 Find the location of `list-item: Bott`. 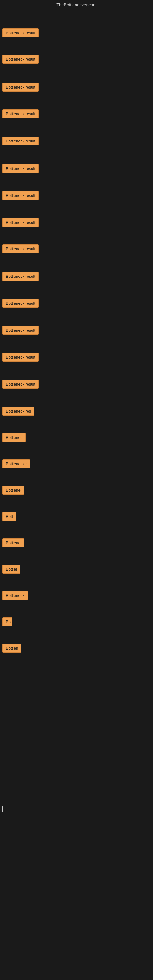

list-item: Bott is located at coordinates (9, 517).